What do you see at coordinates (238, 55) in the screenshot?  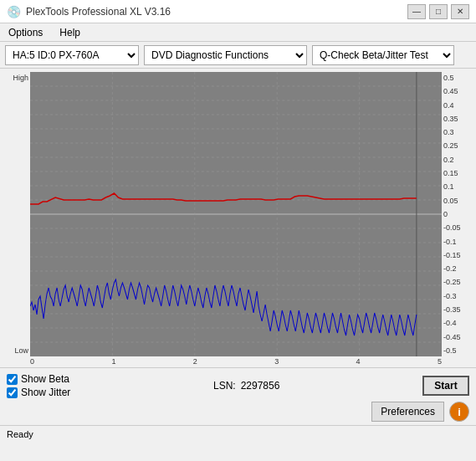 I see `toolbar: HA:5 ID:0 PX-760A DVD Diagnostic Functio…` at bounding box center [238, 55].